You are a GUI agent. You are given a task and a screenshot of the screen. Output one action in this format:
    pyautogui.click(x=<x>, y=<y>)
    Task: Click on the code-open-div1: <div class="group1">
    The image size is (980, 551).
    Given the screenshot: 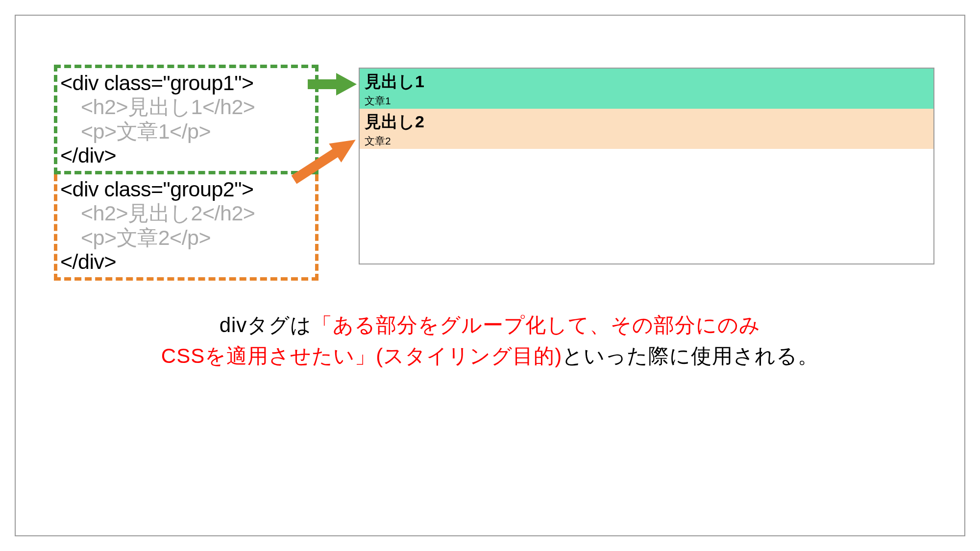 What is the action you would take?
    pyautogui.click(x=185, y=83)
    